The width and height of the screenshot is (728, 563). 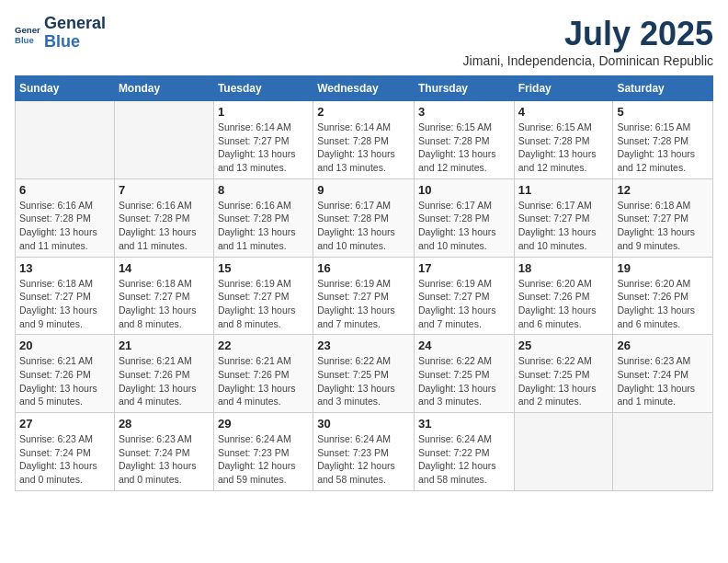 I want to click on calendar-cell: 24Sunrise: 6:22 AM Sunset: 7:25 PM Dayli…, so click(x=463, y=373).